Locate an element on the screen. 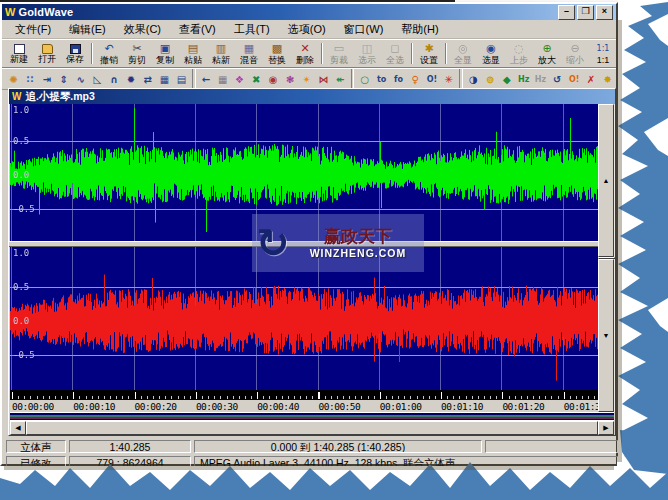  window-title: GoldWave is located at coordinates (288, 12).